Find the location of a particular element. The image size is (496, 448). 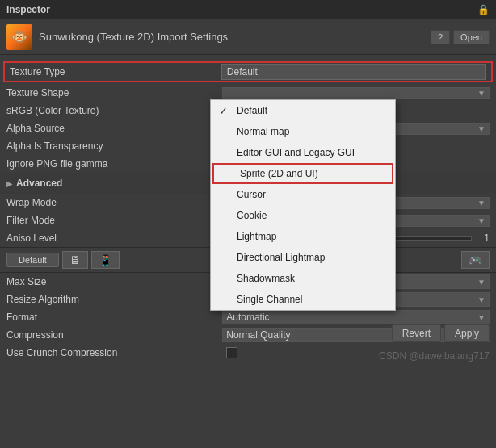

mobile-tab: 📱 is located at coordinates (105, 260).